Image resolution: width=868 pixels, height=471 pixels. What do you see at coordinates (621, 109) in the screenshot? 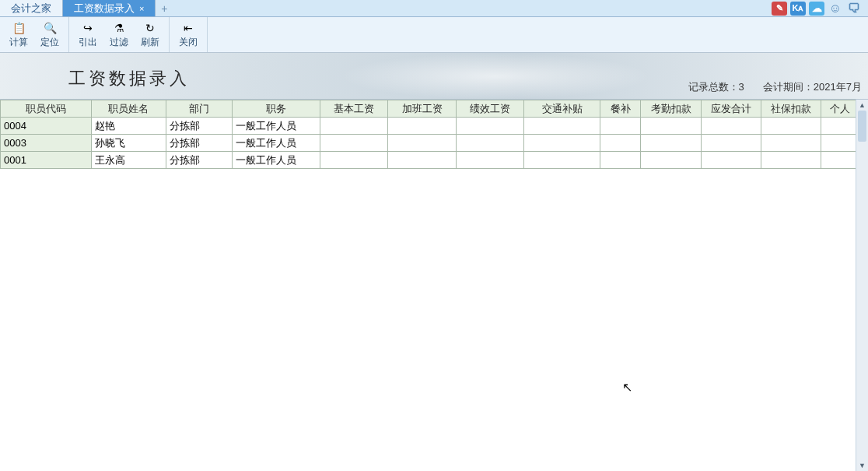
I see `table-header: 餐补` at bounding box center [621, 109].